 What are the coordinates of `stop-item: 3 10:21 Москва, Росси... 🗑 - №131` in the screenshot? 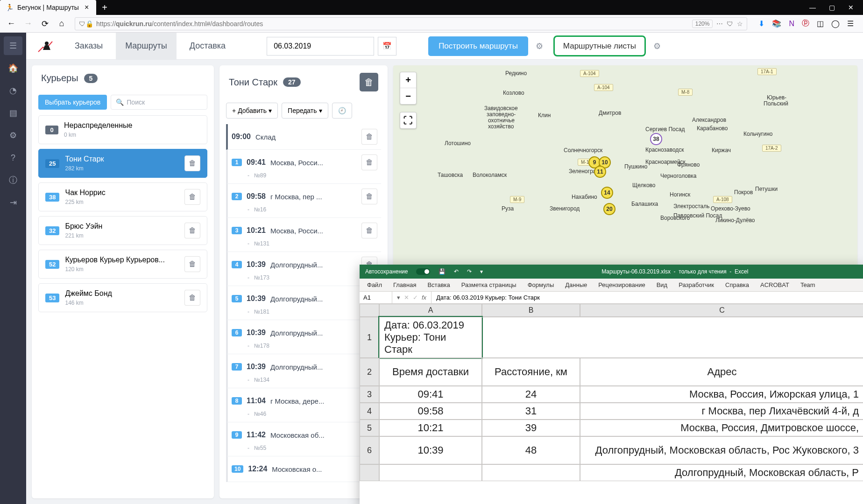 It's located at (304, 235).